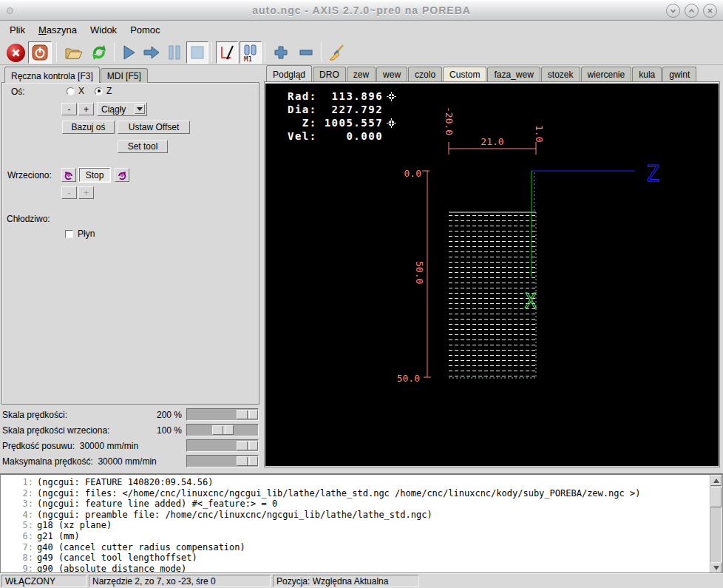  I want to click on gcode-line: 6: g21 (mm), so click(362, 537).